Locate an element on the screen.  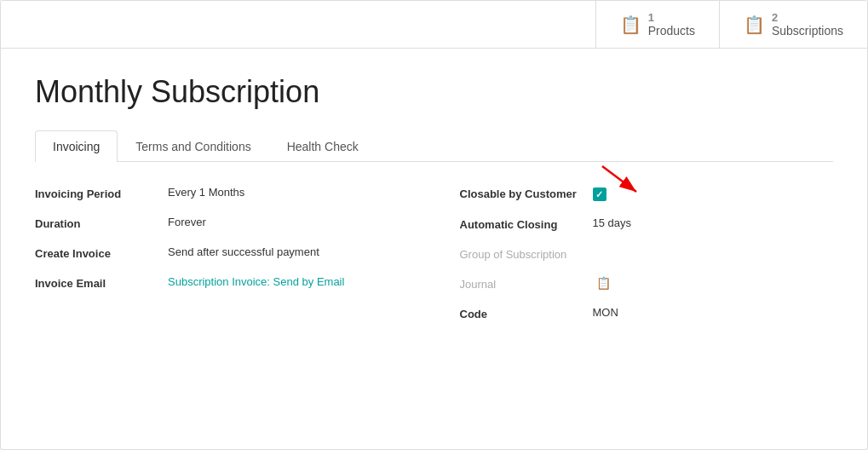
invoicing-period-value: Every 1 Months is located at coordinates (206, 193).